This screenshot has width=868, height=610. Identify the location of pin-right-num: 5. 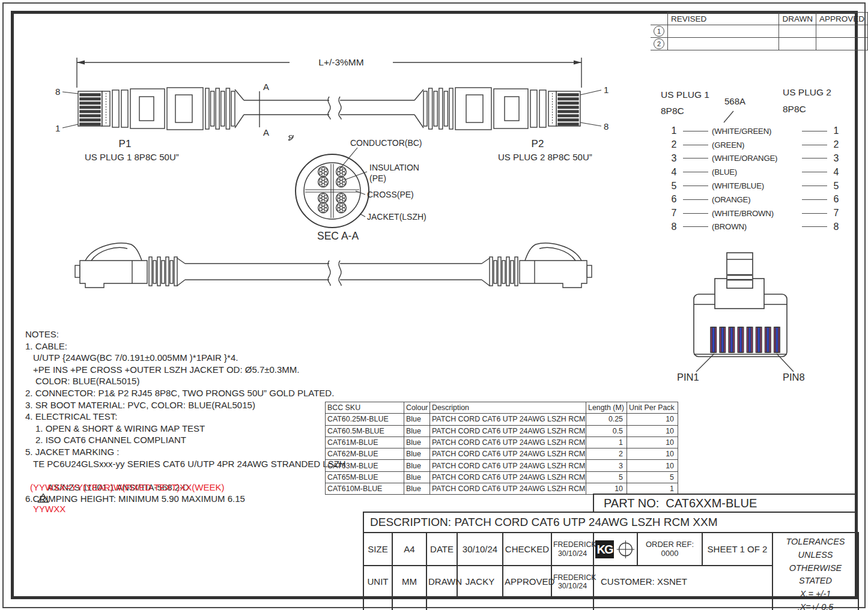
(836, 186).